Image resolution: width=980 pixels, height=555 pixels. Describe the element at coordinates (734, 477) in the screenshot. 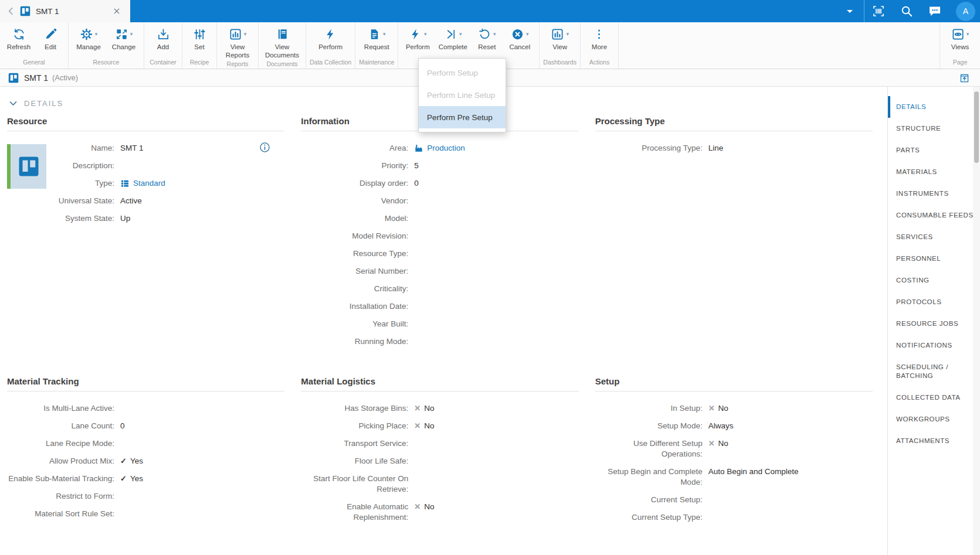

I see `field-setup-begin-complete-mode: Setup Begin and Complete Mode: Auto Begi…` at that location.